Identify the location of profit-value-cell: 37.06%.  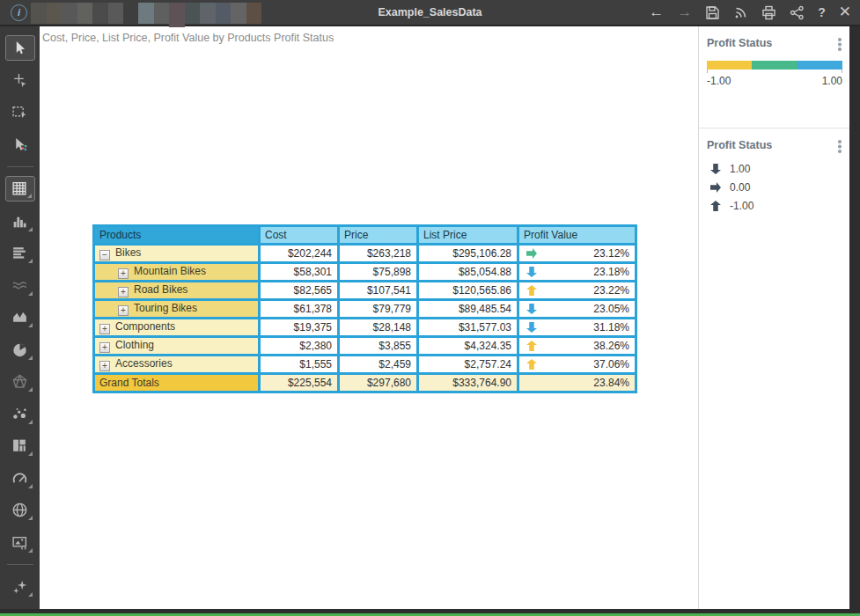
(577, 364).